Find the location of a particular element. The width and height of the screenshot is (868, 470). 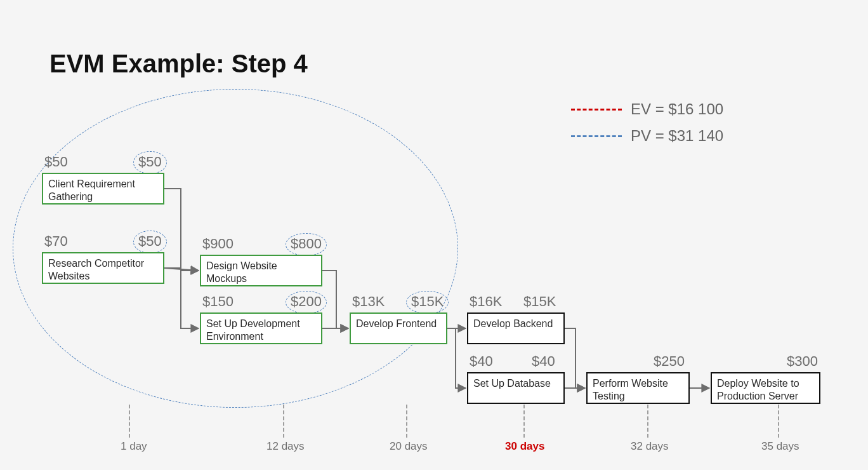

cost-right-testing: $250 is located at coordinates (669, 361).